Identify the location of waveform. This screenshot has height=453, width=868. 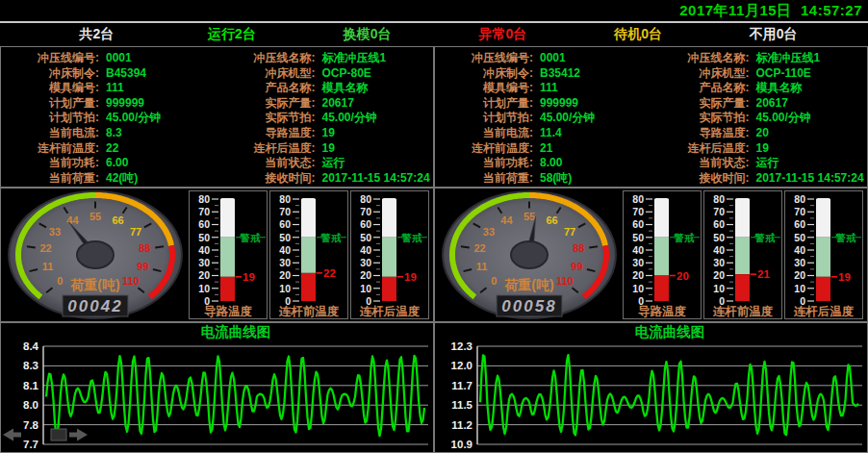
(670, 394).